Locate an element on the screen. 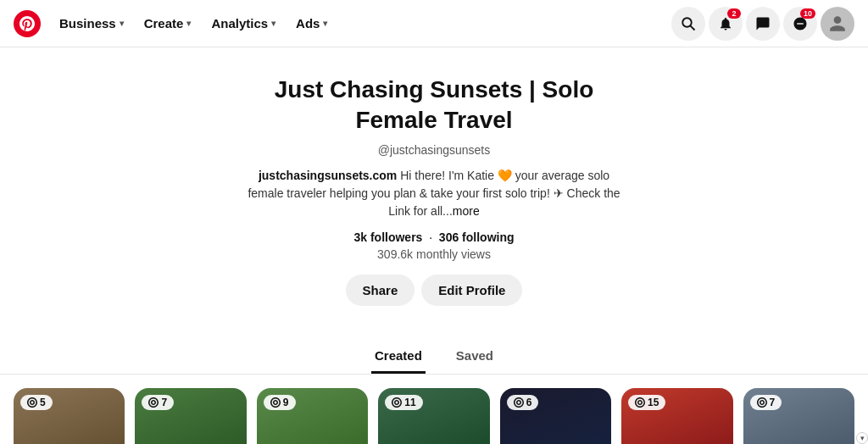  pin-image: 9 Hike to Alamere Falls See more stats is located at coordinates (312, 416).